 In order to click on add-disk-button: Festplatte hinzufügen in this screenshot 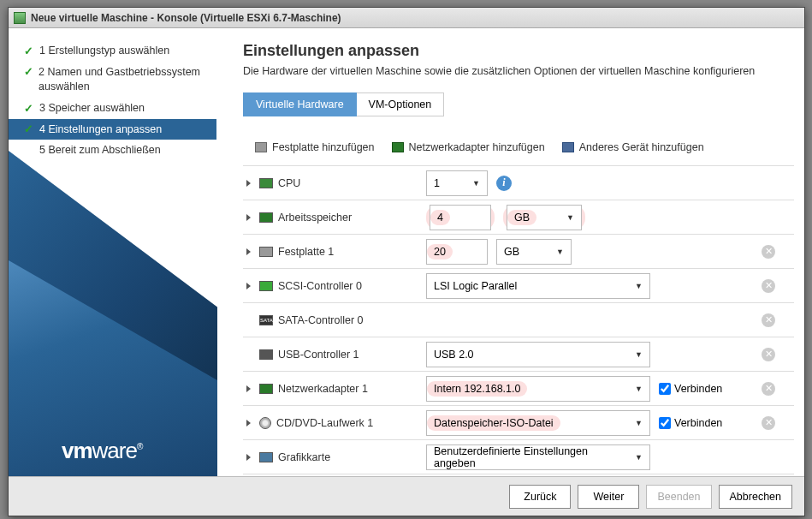, I will do `click(315, 147)`.